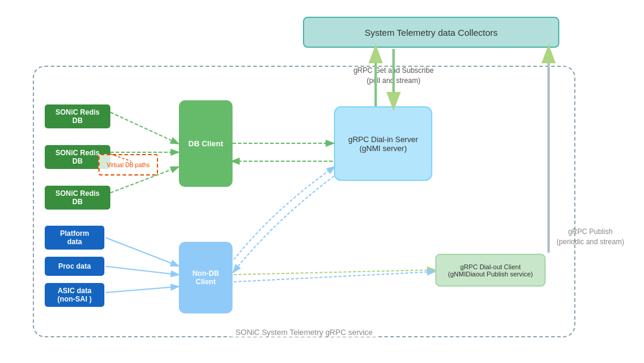  Describe the element at coordinates (206, 278) in the screenshot. I see `non-db-client-box: Non-DBClient` at that location.